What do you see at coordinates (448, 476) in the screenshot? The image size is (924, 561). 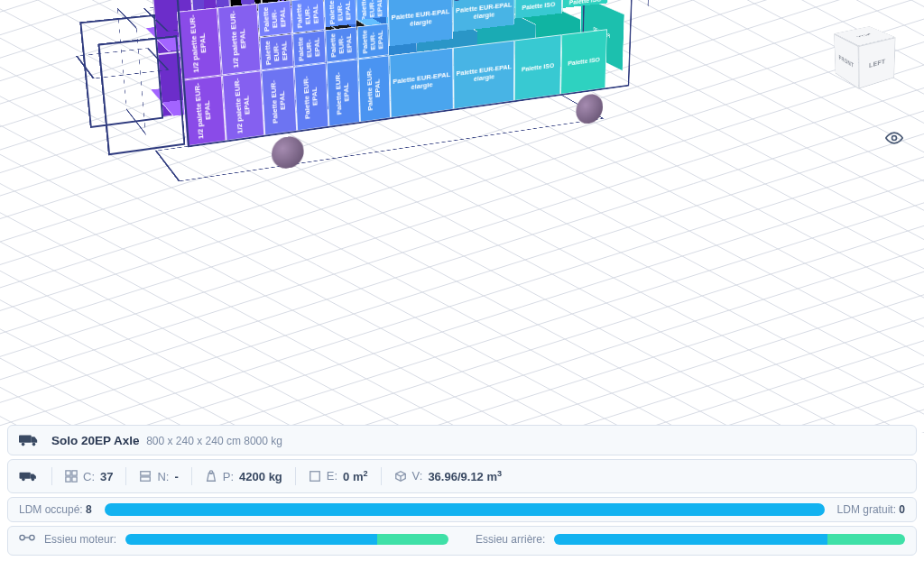 I see `metric-v: V: 36.96/9.12 m3` at bounding box center [448, 476].